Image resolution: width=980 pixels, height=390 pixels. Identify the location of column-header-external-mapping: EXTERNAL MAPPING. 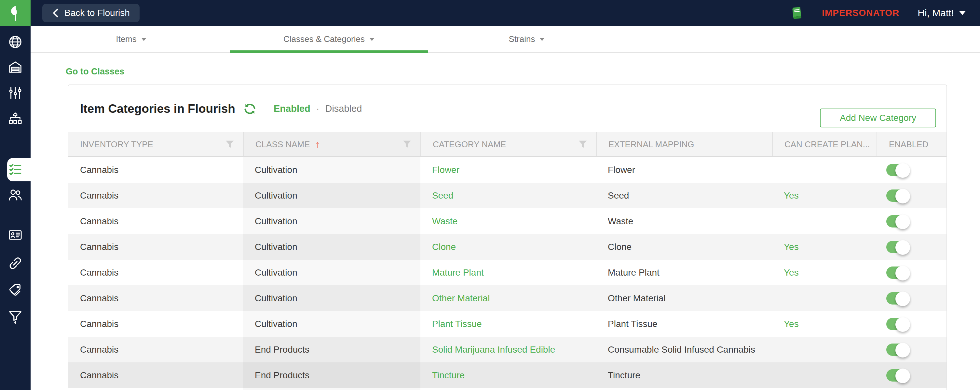
(684, 144).